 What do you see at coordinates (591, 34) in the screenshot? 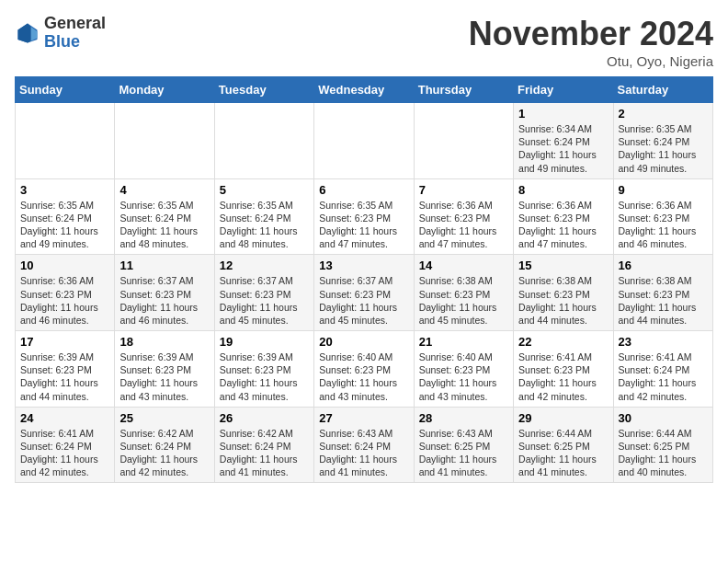
I see `month-title: November 2024` at bounding box center [591, 34].